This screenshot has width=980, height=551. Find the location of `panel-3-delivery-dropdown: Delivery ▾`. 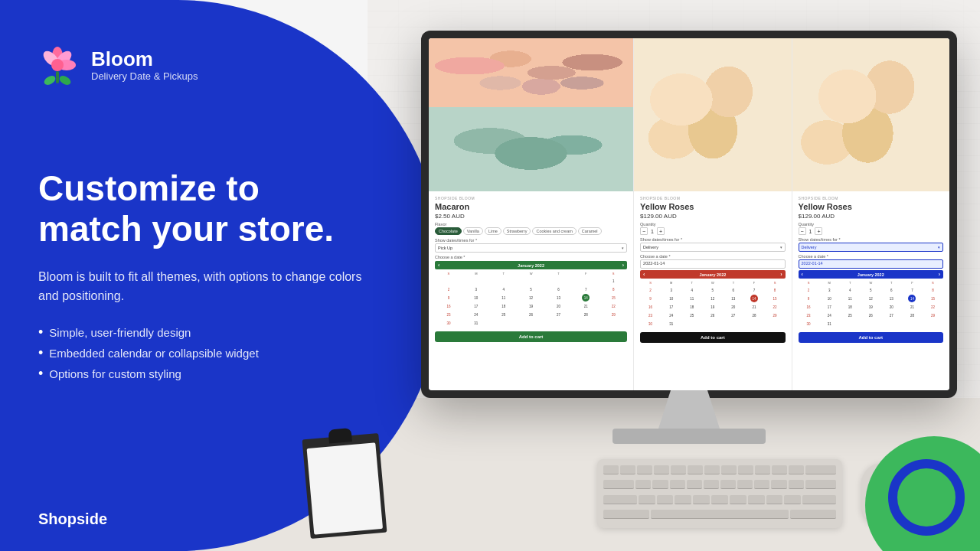

panel-3-delivery-dropdown: Delivery ▾ is located at coordinates (871, 247).